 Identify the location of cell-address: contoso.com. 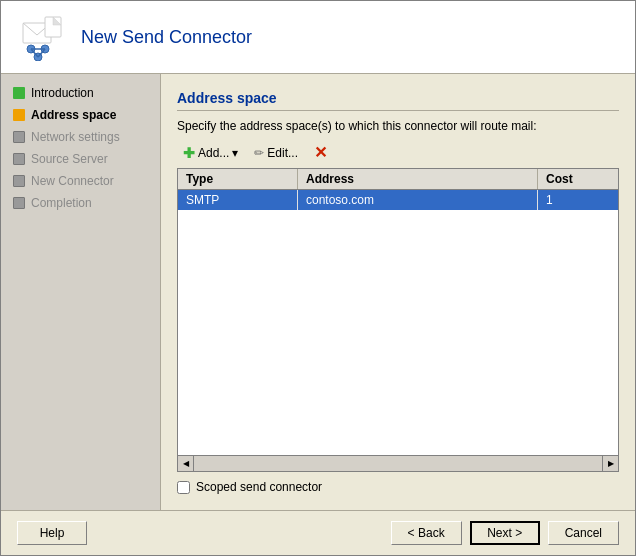
(418, 200).